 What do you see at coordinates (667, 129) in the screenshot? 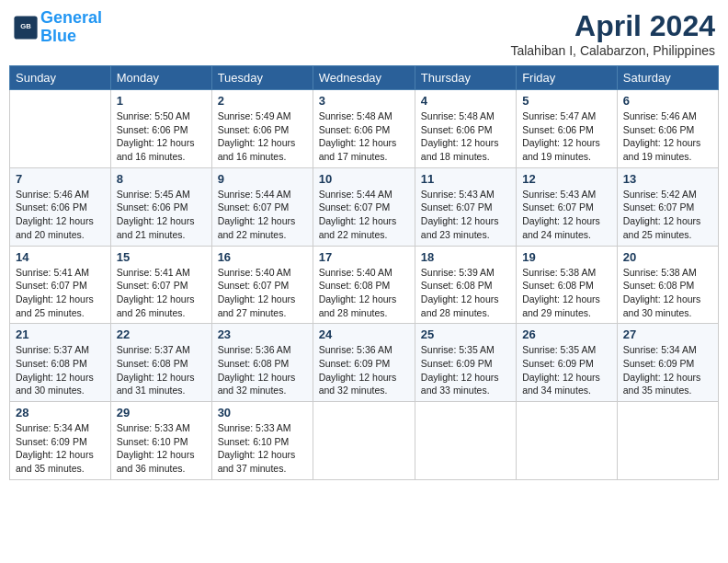
I see `calendar-cell: 6Sunrise: 5:46 AM Sunset: 6:06 PM Daylig…` at bounding box center [667, 129].